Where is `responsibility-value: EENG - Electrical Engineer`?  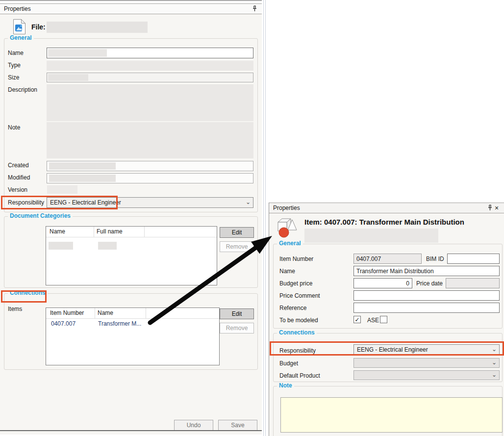 responsibility-value: EENG - Electrical Engineer is located at coordinates (85, 203).